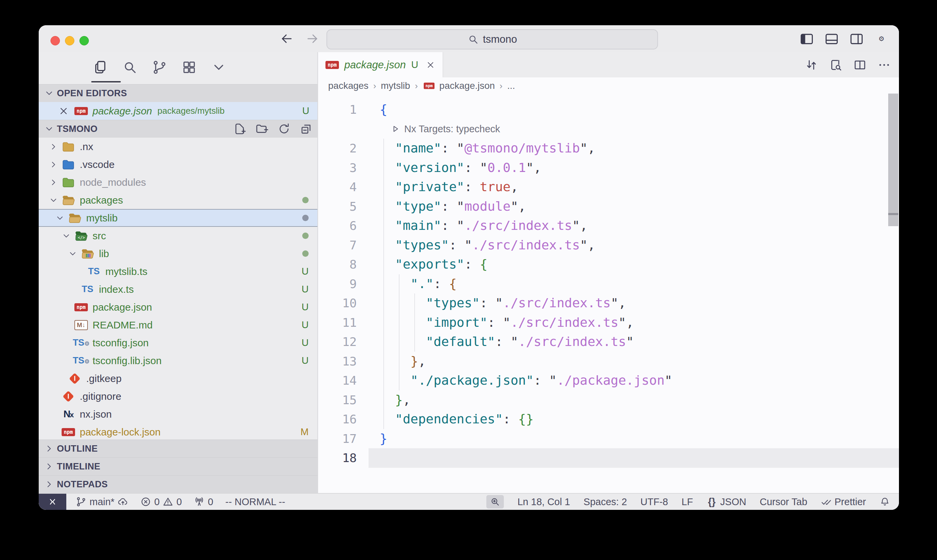 The height and width of the screenshot is (560, 937). I want to click on codelens-nx-targets: Nx Targets: typecheck, so click(434, 129).